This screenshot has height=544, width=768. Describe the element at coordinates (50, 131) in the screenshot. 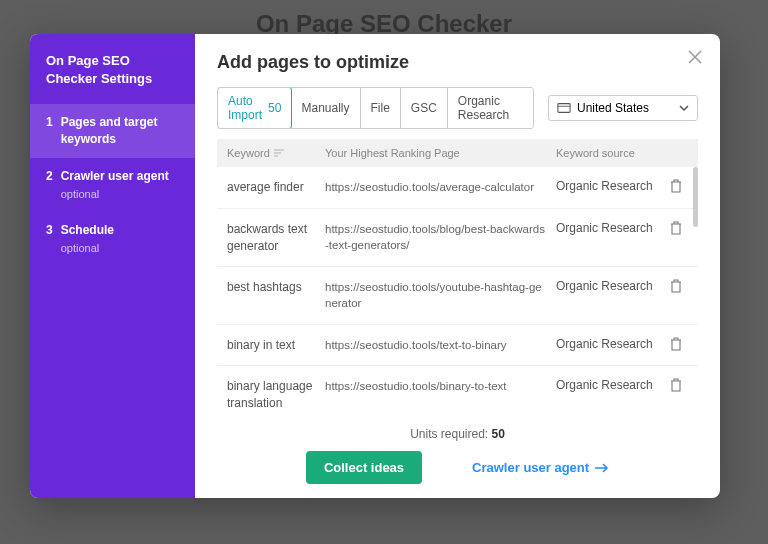

I see `step-num: 1` at that location.